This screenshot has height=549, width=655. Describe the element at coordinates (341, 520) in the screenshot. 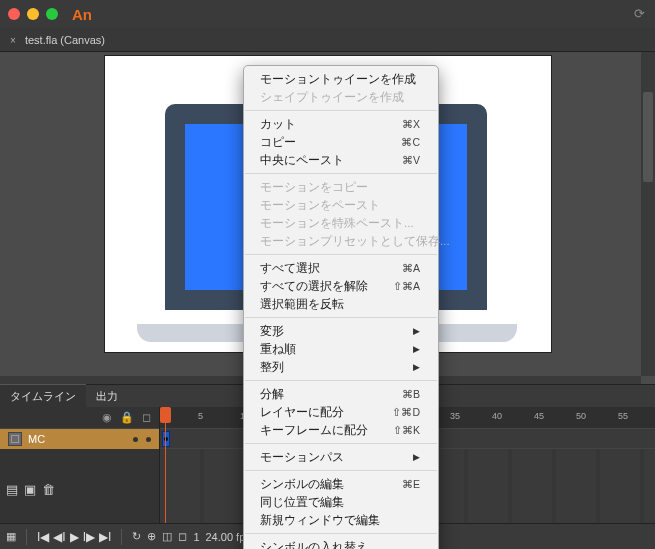

I see `menu-item: 新規ウィンドウで編集` at that location.